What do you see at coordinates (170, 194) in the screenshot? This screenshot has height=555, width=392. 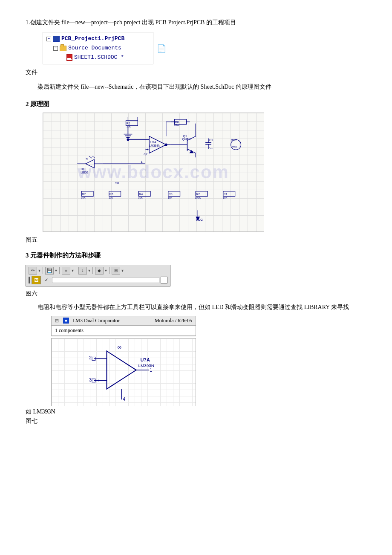 I see `svg-text: R3` at bounding box center [170, 194].